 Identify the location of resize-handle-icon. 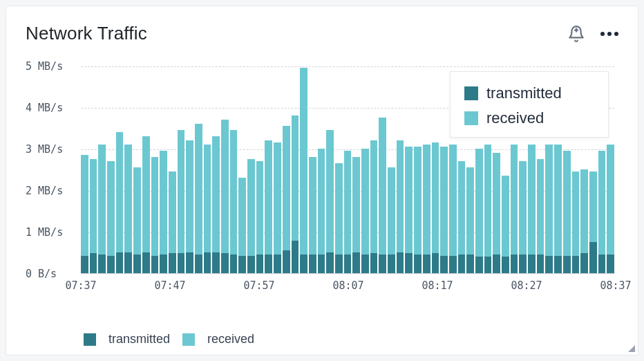
(632, 349).